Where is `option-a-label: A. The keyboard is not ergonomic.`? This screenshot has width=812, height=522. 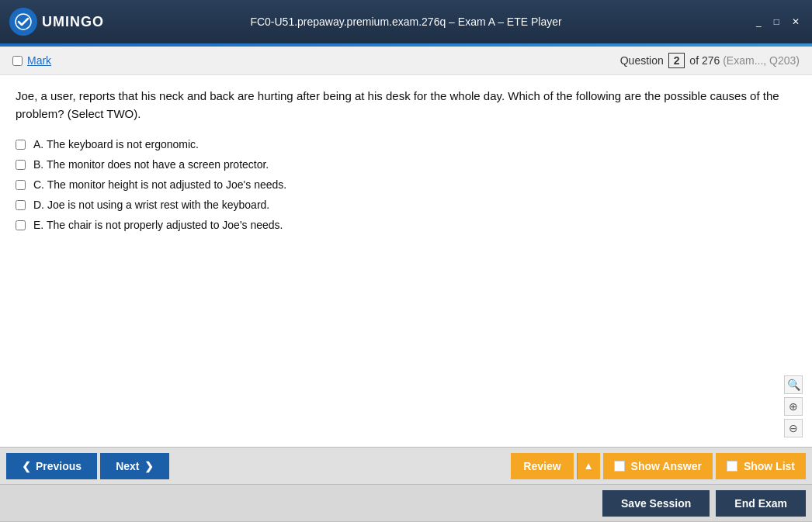
option-a-label: A. The keyboard is not ergonomic. is located at coordinates (116, 144).